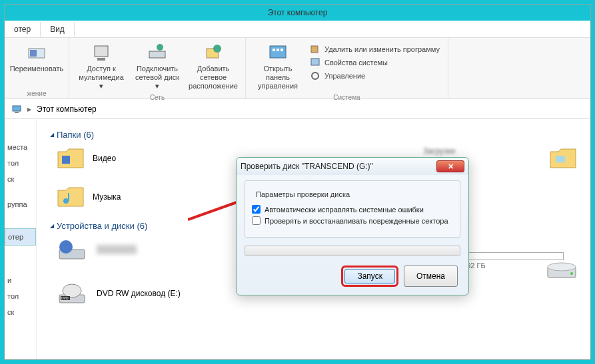  Describe the element at coordinates (20, 204) in the screenshot. I see `sidebar-item: руппа` at that location.